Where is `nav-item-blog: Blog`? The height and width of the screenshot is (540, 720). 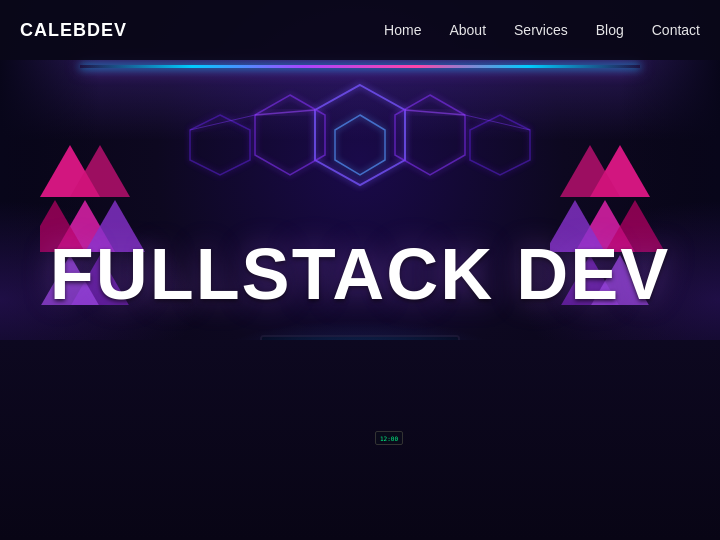 nav-item-blog: Blog is located at coordinates (610, 30).